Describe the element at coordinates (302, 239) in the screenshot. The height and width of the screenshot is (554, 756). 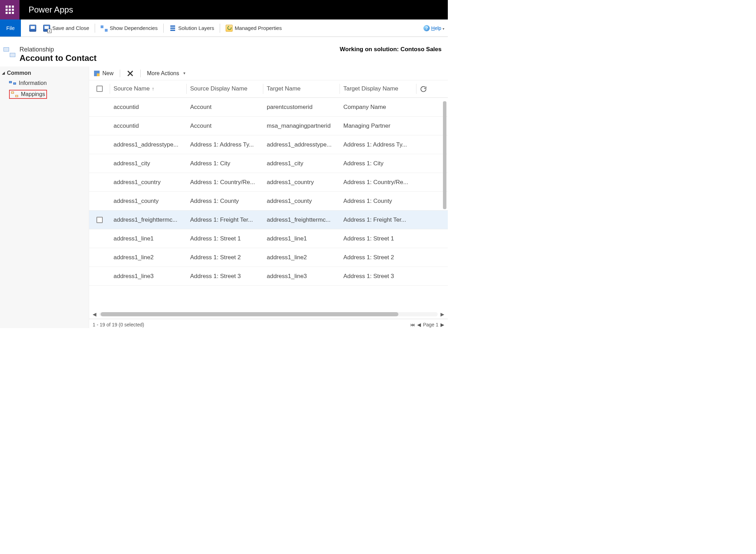
I see `cell-target-name: address1_line1` at that location.